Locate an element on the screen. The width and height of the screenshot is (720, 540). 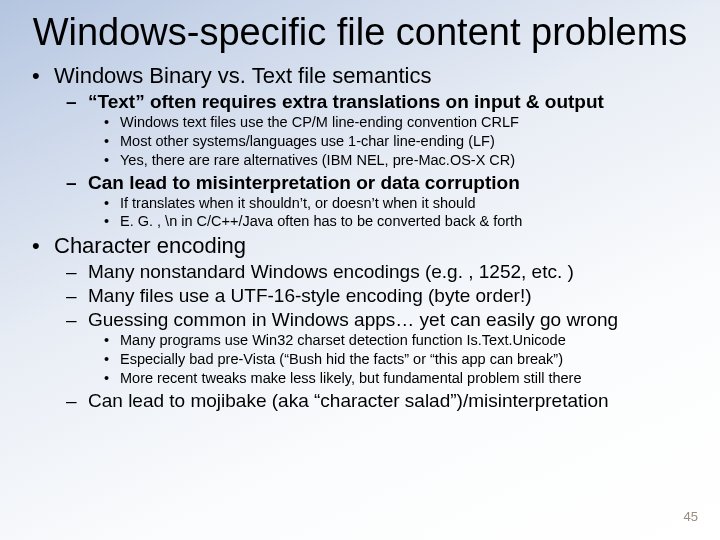
list-item: Yes, there are rare alternatives (IBM NE… is located at coordinates (392, 160).